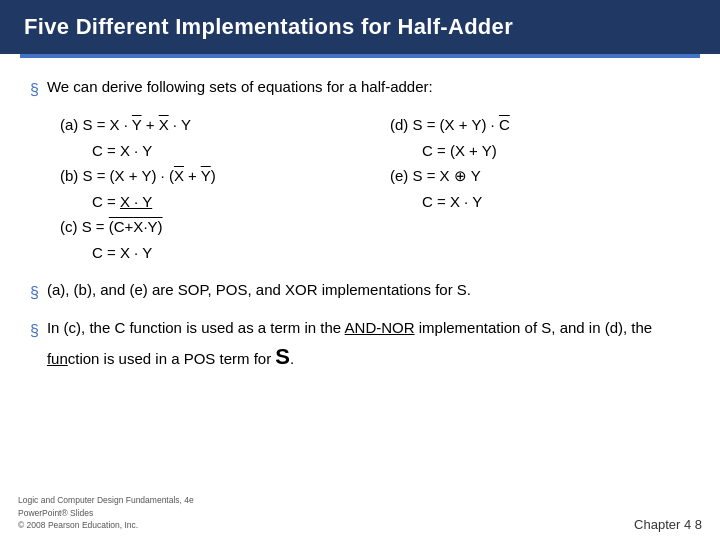 Image resolution: width=720 pixels, height=540 pixels. Describe the element at coordinates (360, 89) in the screenshot. I see `bullet-1-intro: § We can derive following sets of equati…` at that location.